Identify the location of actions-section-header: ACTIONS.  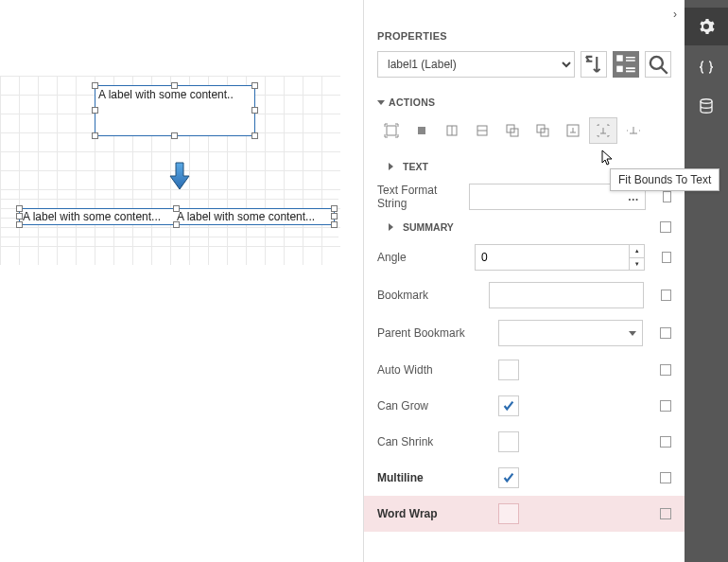
(524, 104).